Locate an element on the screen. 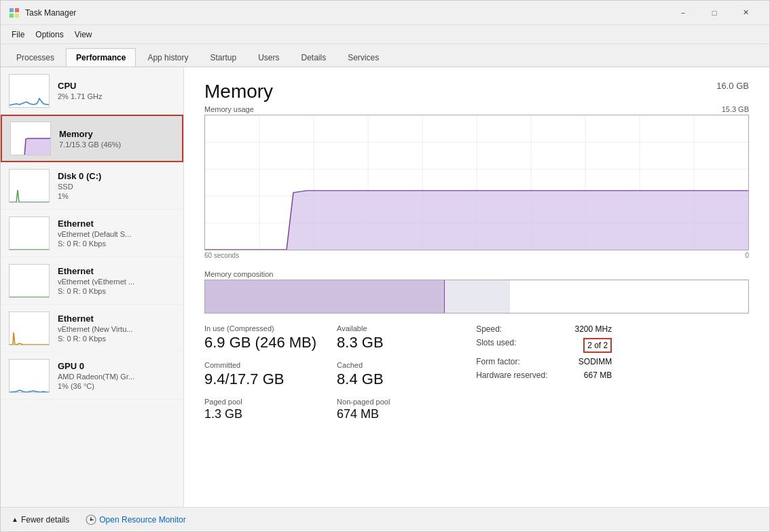 Image resolution: width=770 pixels, height=532 pixels. chart-time-start: 60 seconds is located at coordinates (221, 255).